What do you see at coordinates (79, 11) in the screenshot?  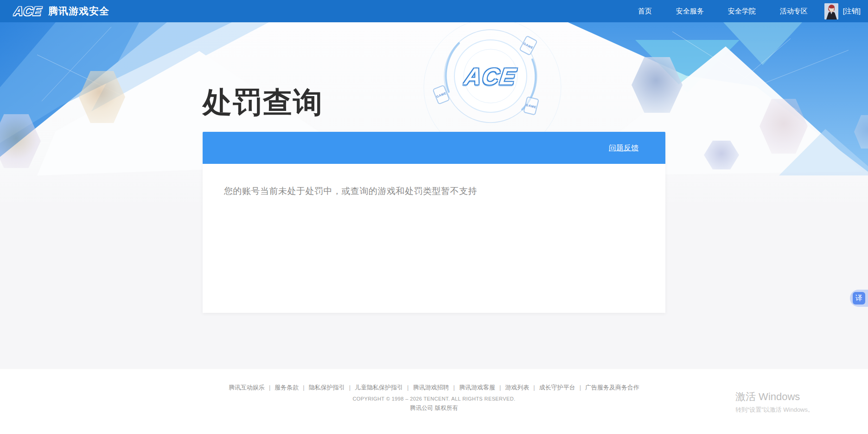 I see `site-logo-text: 腾讯游戏安全` at bounding box center [79, 11].